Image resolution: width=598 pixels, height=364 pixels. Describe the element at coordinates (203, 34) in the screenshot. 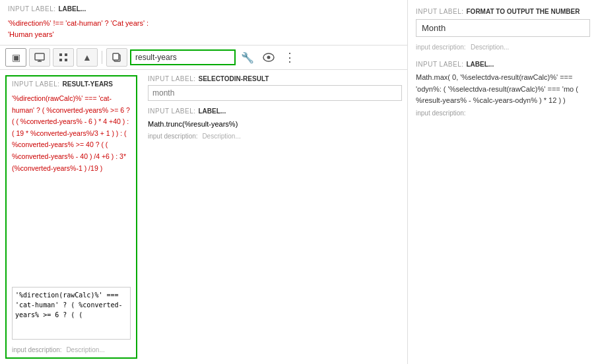

I see `code-line-2: 'Human years'` at that location.